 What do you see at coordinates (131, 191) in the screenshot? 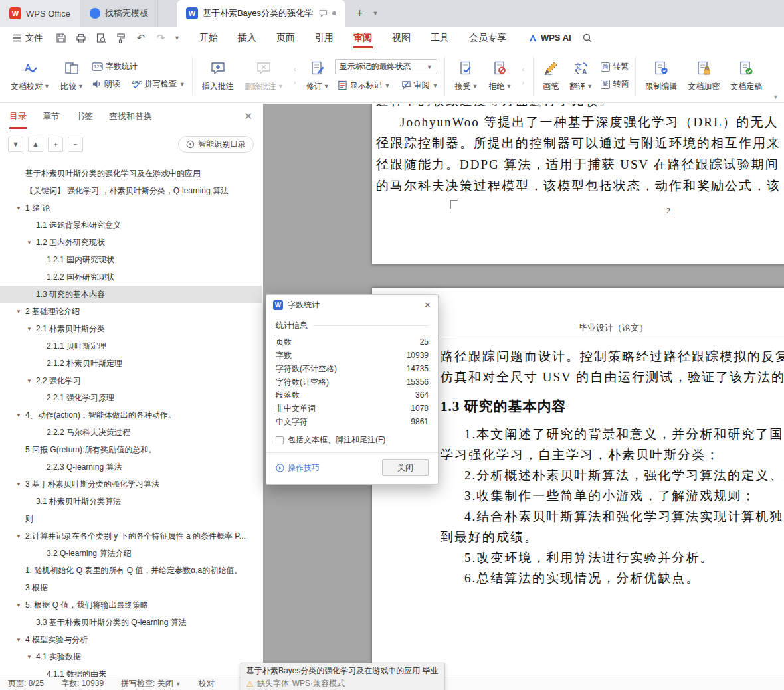
I see `toc-item: 【关键词】 强化学习 ，朴素贝叶斯分类，Q-learning 算法` at bounding box center [131, 191].